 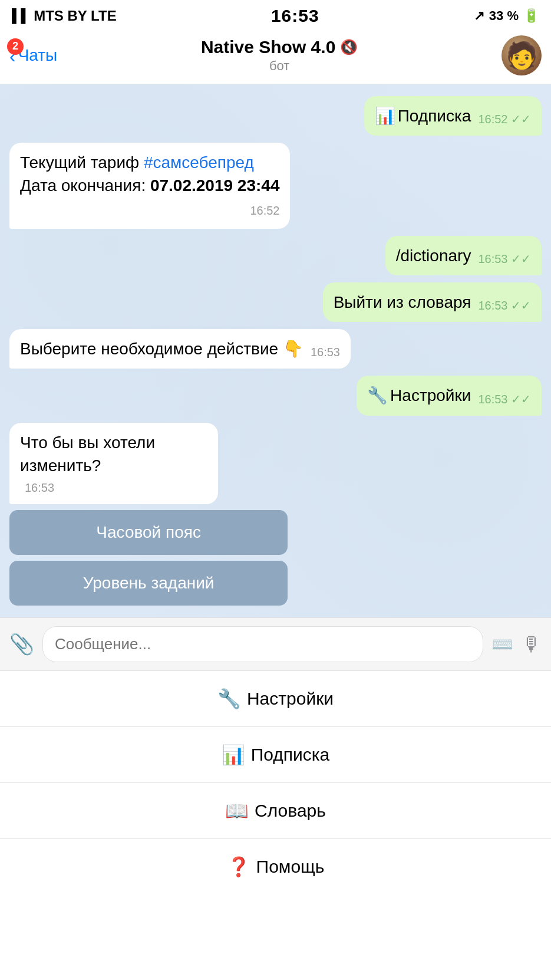 I want to click on message-text: /dictionary, so click(x=434, y=256).